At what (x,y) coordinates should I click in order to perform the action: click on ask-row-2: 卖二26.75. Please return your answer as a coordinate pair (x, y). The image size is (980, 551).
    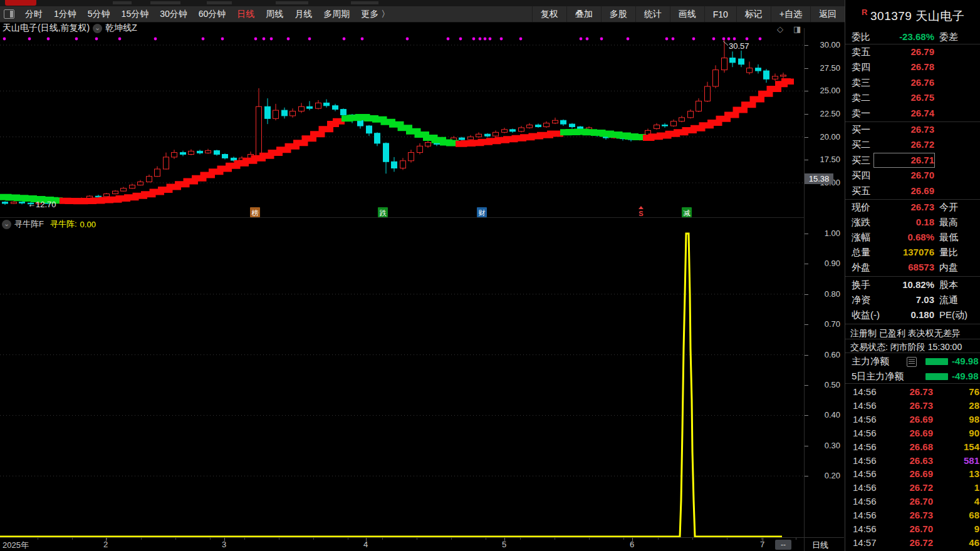
    Looking at the image, I should click on (912, 98).